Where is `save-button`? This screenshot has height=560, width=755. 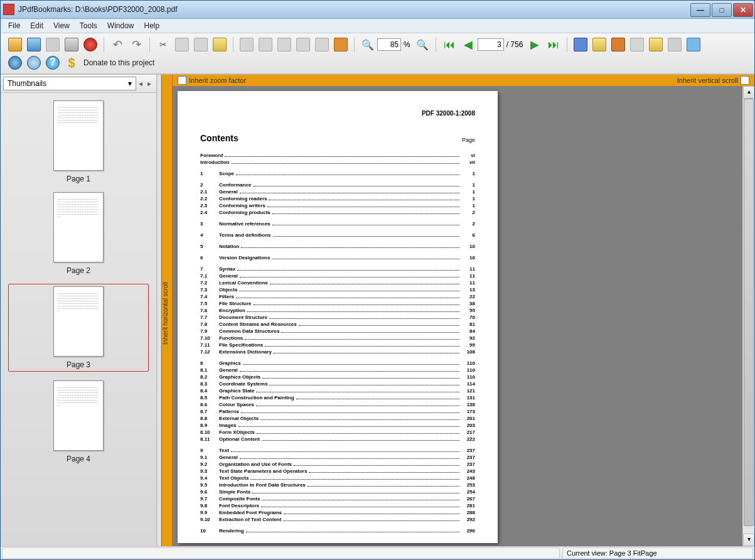 save-button is located at coordinates (34, 45).